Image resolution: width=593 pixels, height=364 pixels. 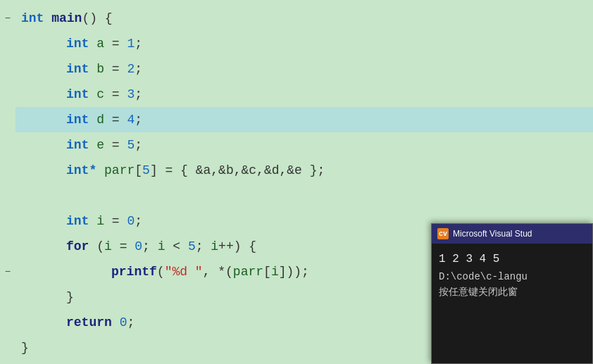 I want to click on code-line-3: int b = 2 ;, so click(x=307, y=69).